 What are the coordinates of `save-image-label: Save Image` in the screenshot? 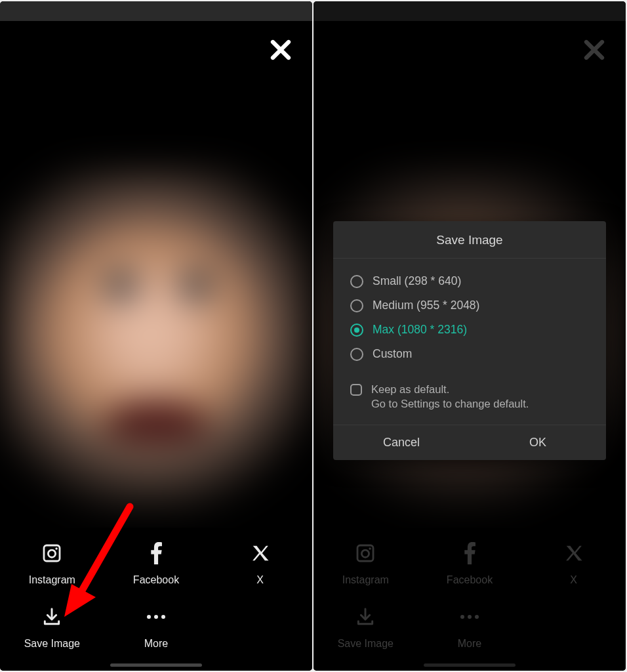 It's located at (52, 644).